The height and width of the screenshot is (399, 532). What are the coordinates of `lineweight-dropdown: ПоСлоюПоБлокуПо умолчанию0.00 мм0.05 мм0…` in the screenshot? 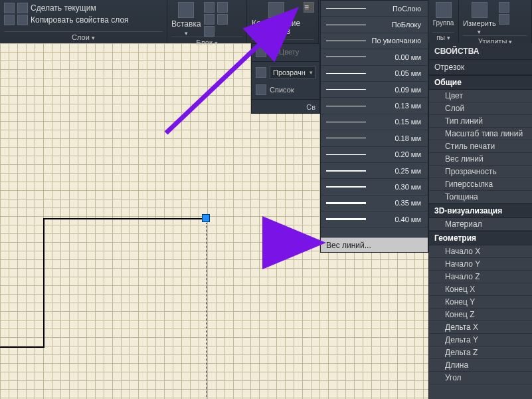 It's located at (375, 126).